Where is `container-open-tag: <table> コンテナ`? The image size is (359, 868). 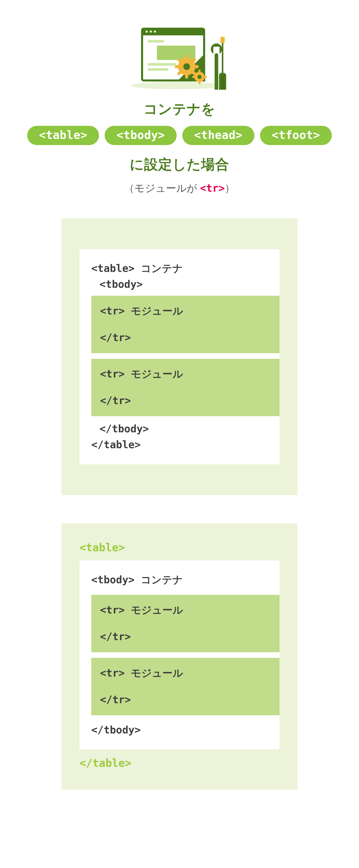 container-open-tag: <table> コンテナ is located at coordinates (179, 268).